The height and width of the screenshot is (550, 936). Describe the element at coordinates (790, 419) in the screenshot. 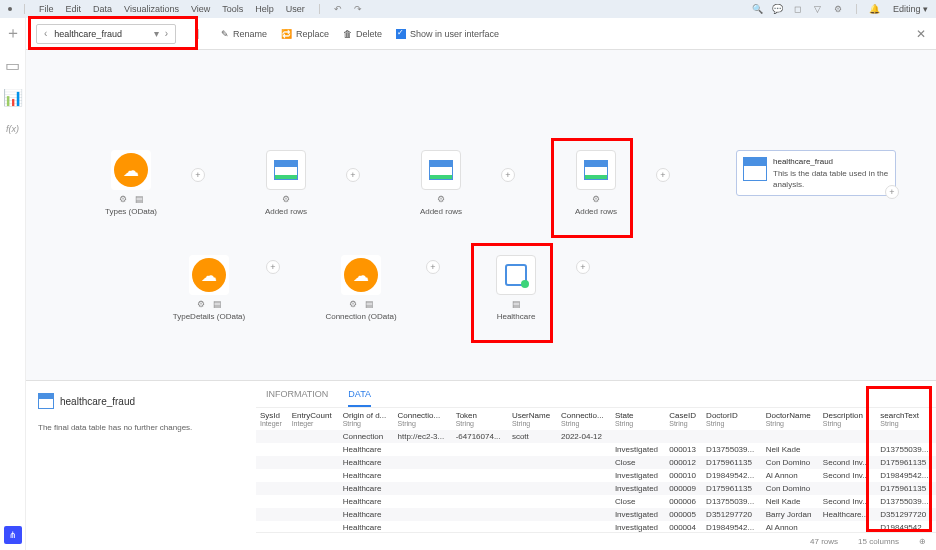

I see `column-header: DoctorNameString` at that location.